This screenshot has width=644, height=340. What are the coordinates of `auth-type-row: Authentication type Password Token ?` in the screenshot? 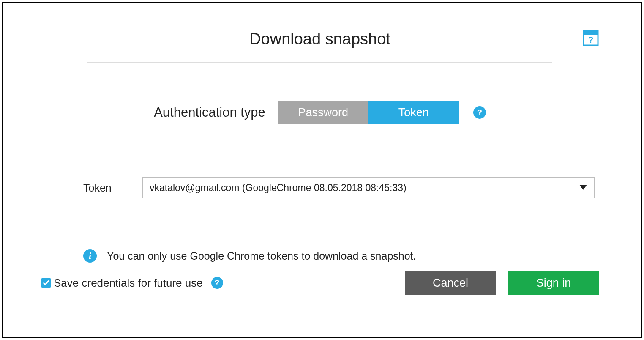 It's located at (320, 112).